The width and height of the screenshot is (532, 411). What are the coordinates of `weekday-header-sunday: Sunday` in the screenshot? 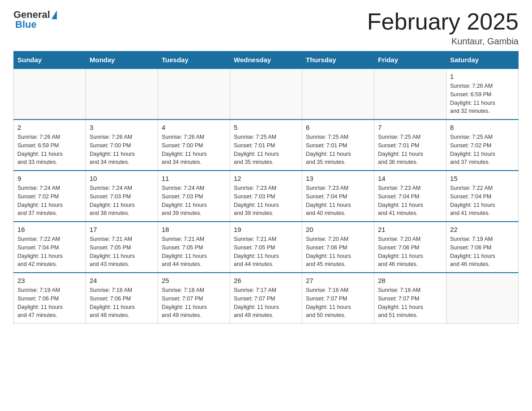 It's located at (50, 60).